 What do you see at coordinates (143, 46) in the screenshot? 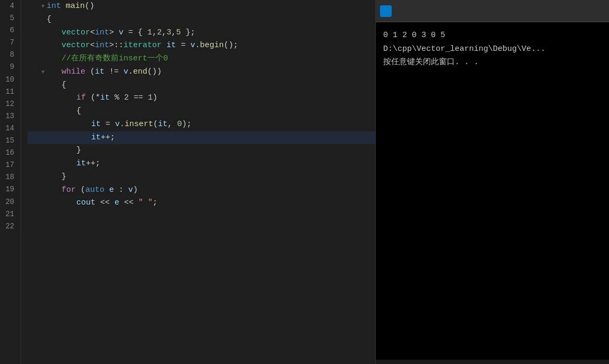
I see `token-kw-type: iterator` at bounding box center [143, 46].